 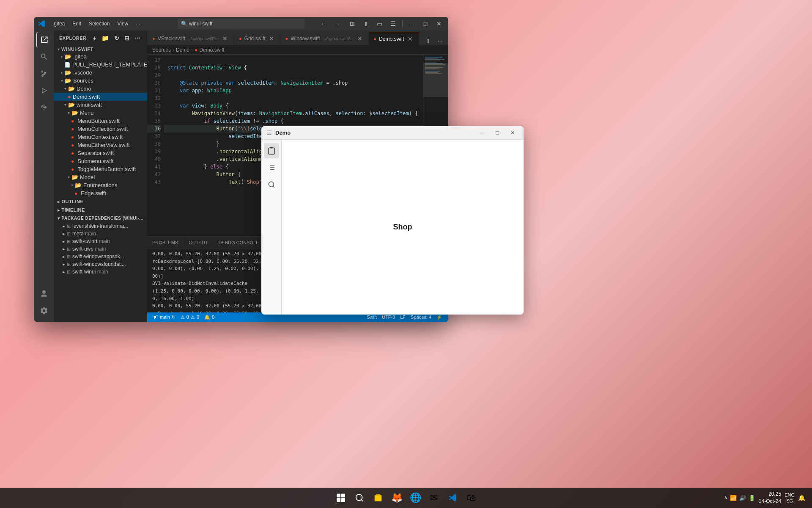 What do you see at coordinates (790, 498) in the screenshot?
I see `taskbar-lang: ENG SG` at bounding box center [790, 498].